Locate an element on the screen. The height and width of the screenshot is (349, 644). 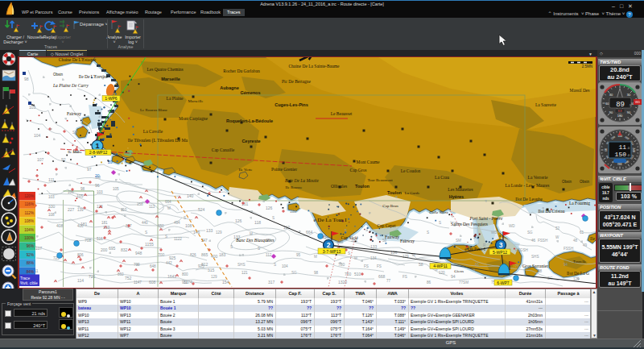
svg-text: 104% is located at coordinates (29, 231).